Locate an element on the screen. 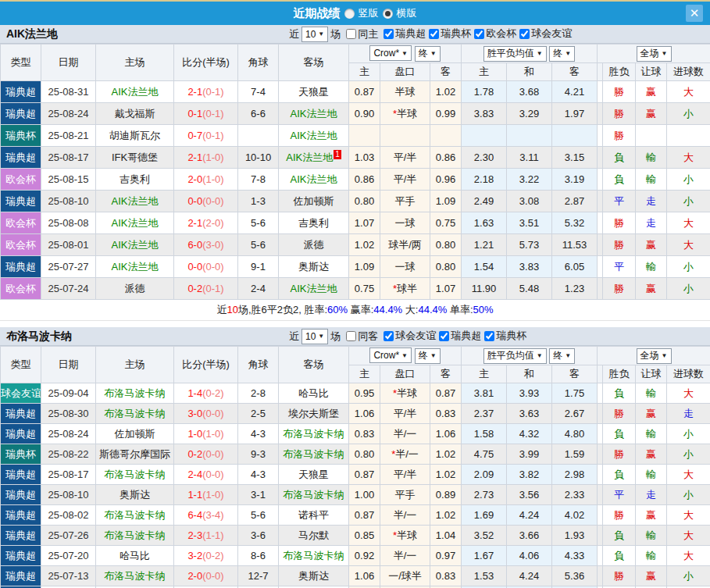 This screenshot has width=710, height=588. avg-home-cell: 4.75 is located at coordinates (484, 454).